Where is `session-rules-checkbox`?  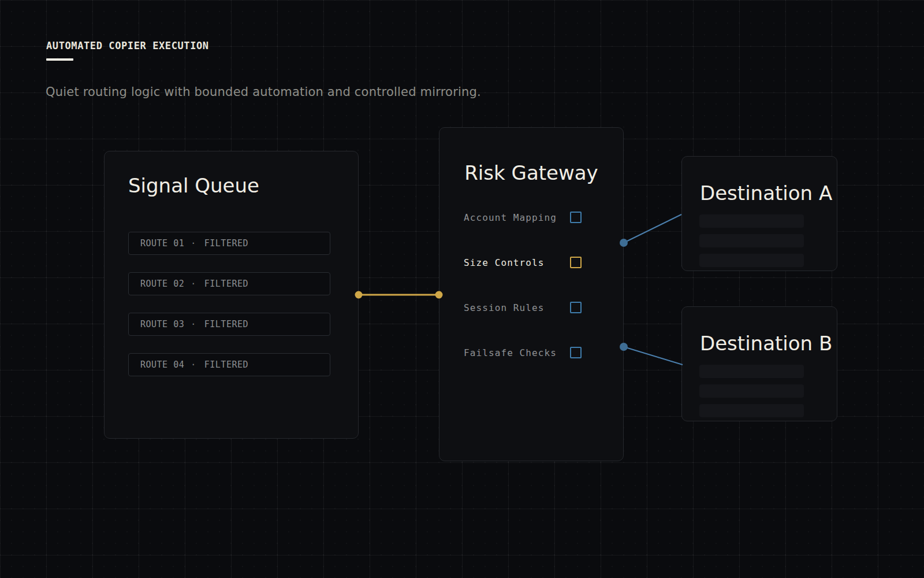 session-rules-checkbox is located at coordinates (576, 307).